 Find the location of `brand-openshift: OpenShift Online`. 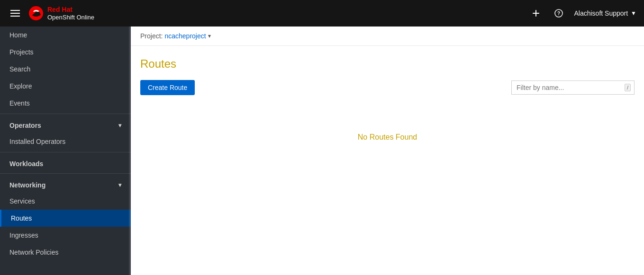

brand-openshift: OpenShift Online is located at coordinates (71, 18).